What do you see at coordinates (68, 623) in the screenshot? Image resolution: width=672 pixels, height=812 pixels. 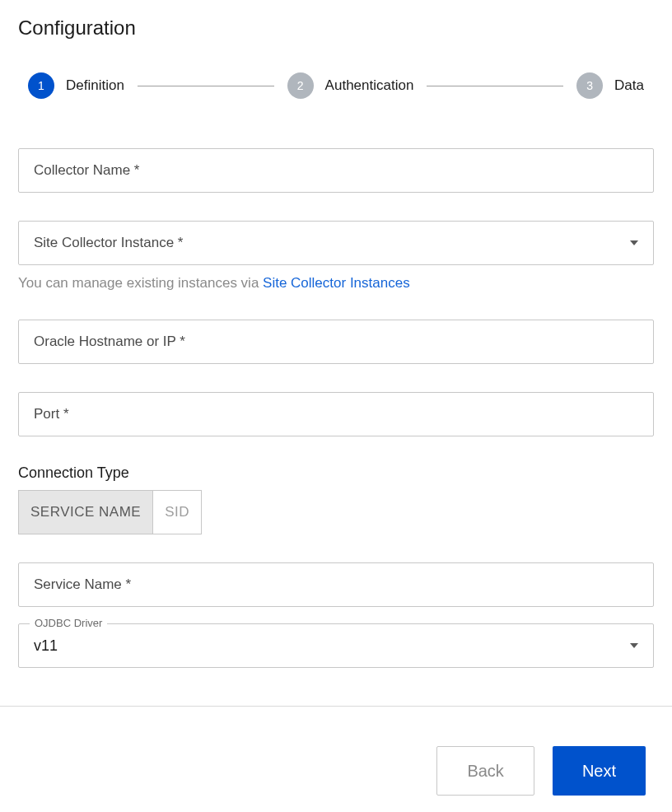 I see `ojdbc-label: OJDBC Driver` at bounding box center [68, 623].